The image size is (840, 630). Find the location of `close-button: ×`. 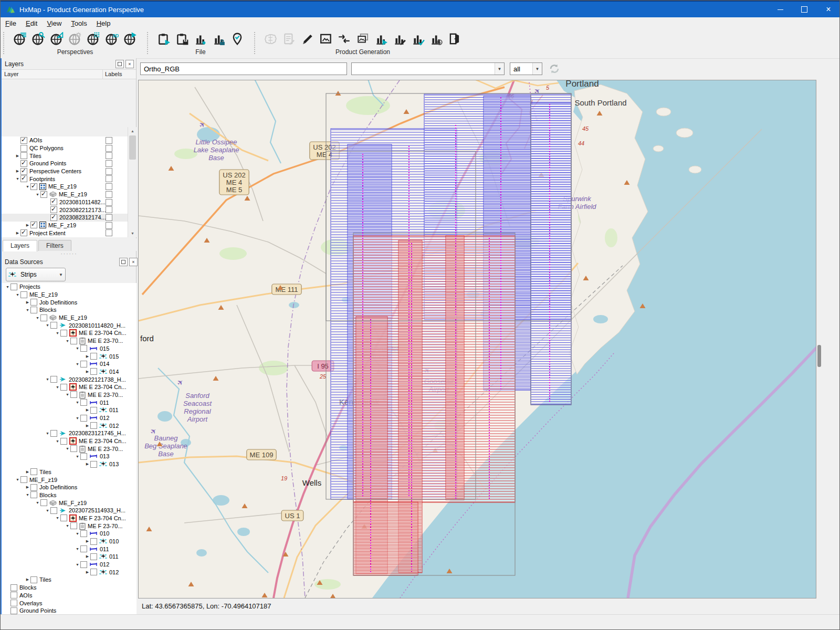

close-button: × is located at coordinates (828, 9).